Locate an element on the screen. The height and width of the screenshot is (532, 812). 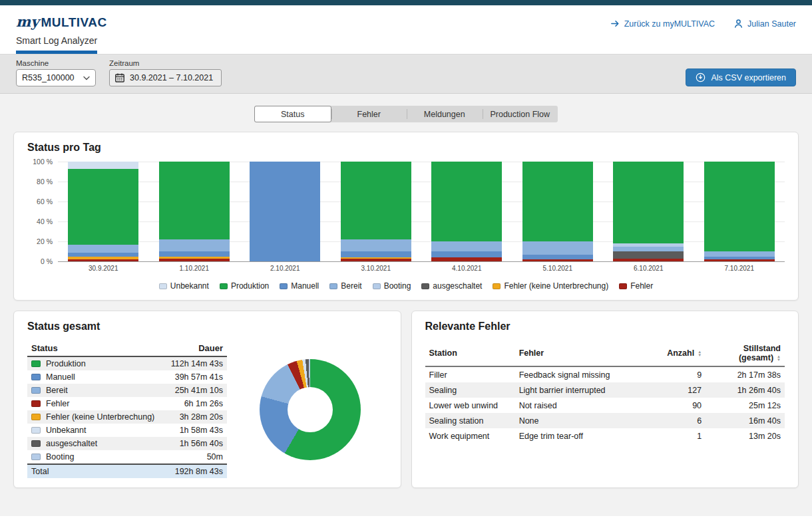
error-row-sealing: SealingLight barrier interrupted1271h 26… is located at coordinates (606, 390).